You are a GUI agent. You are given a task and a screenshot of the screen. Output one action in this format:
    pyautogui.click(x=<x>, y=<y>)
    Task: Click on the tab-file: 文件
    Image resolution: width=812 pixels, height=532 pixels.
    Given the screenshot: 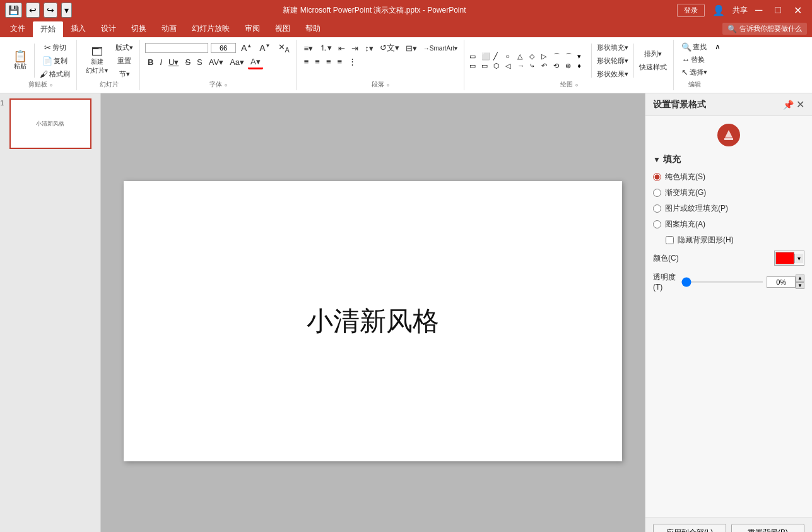 What is the action you would take?
    pyautogui.click(x=18, y=29)
    